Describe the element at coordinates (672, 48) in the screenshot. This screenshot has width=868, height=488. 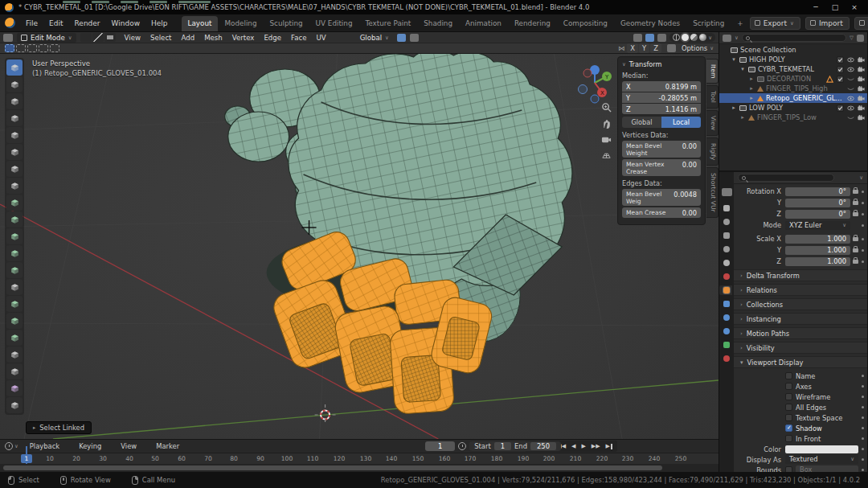
I see `snap-options-icon` at that location.